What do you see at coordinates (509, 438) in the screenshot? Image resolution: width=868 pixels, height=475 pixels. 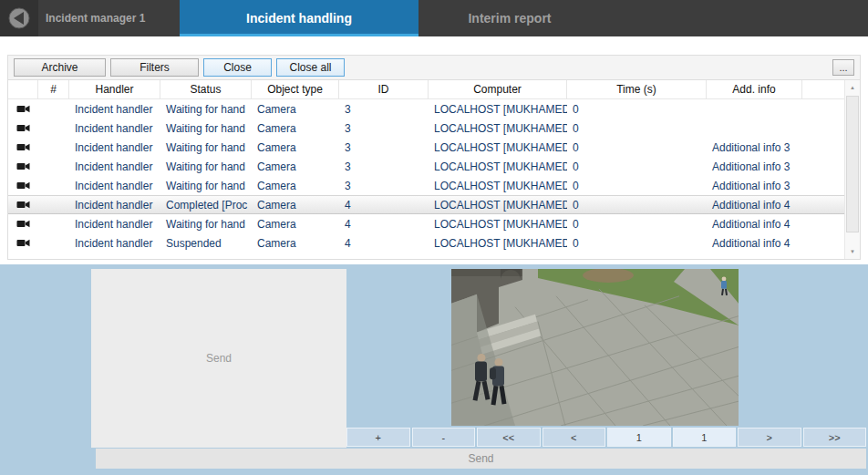 I see `fast-backward-button: <<` at bounding box center [509, 438].